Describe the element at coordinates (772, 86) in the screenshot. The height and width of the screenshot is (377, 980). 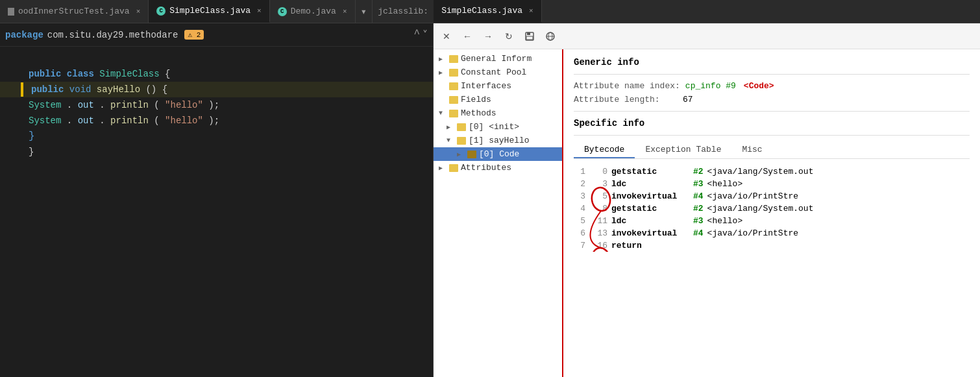
I see `attr-name-row: Attribute name index: cp_info #9 <Code>` at that location.